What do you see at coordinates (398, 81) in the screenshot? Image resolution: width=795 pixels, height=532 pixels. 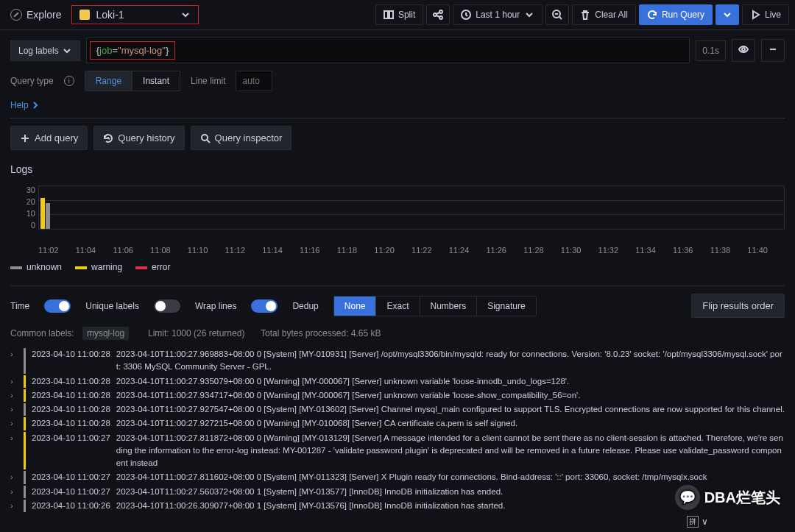 I see `query-options: Query type i Range Instant Line limit` at bounding box center [398, 81].